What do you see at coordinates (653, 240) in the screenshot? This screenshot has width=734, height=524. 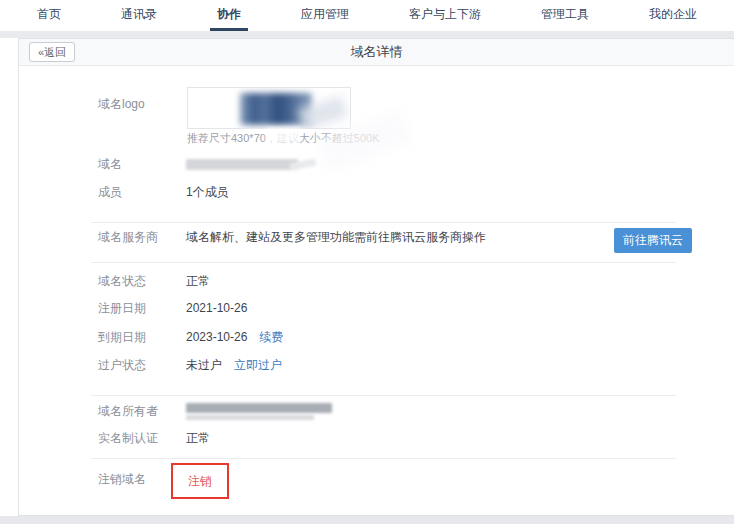 I see `goto-tencent-cloud-button: 前往腾讯云` at bounding box center [653, 240].